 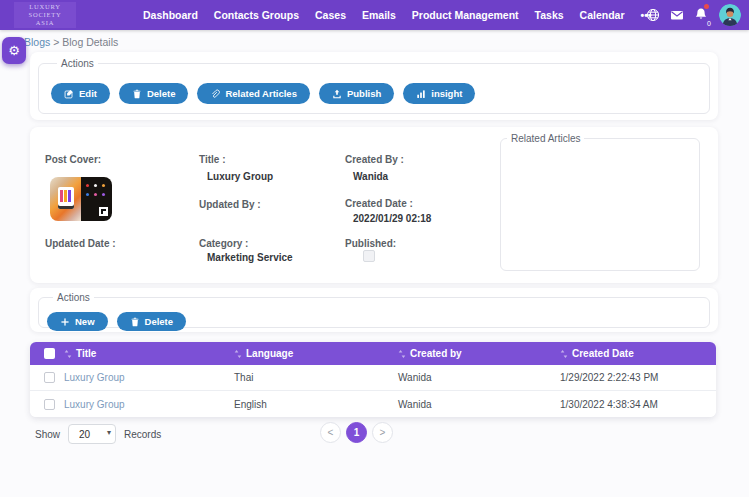 What do you see at coordinates (316, 404) in the screenshot?
I see `row-language: English` at bounding box center [316, 404].